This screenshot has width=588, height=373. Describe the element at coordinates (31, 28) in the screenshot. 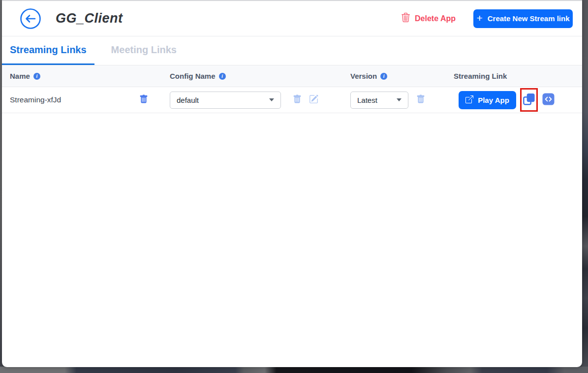

I see `back-arrow-icon` at that location.